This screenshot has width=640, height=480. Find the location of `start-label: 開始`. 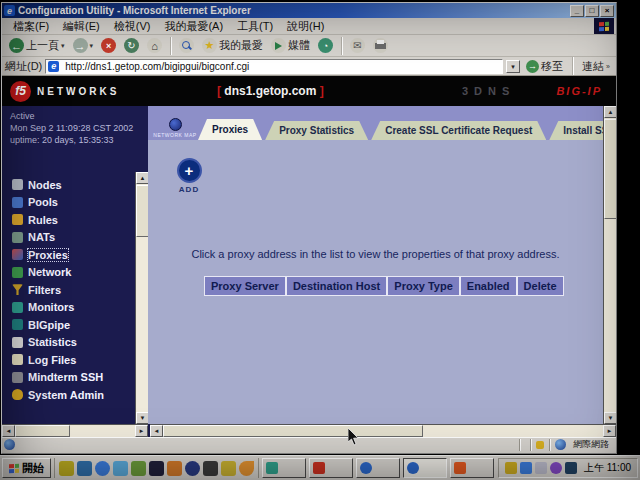

start-label: 開始 is located at coordinates (33, 468).